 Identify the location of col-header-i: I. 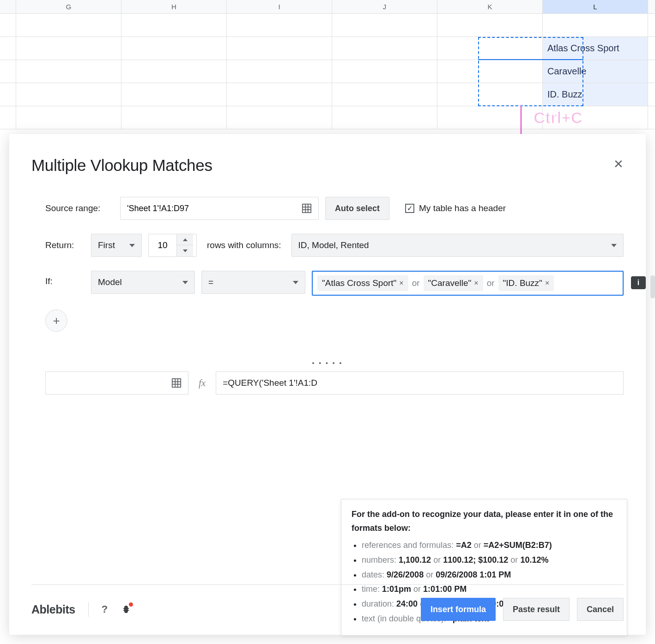
(279, 6).